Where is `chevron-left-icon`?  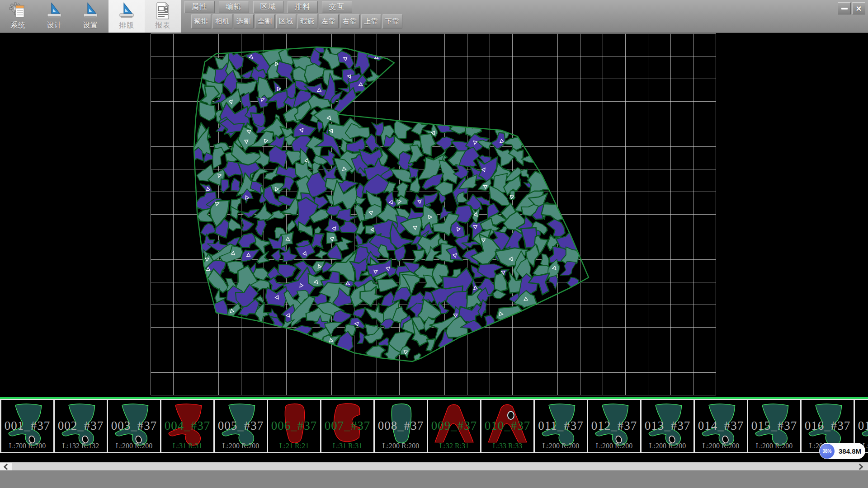 chevron-left-icon is located at coordinates (6, 467).